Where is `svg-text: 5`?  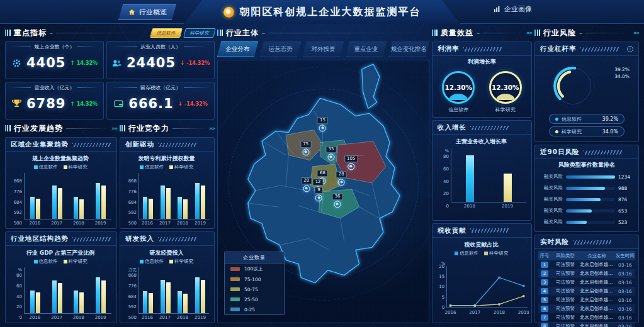 svg-text: 5 is located at coordinates (443, 297).